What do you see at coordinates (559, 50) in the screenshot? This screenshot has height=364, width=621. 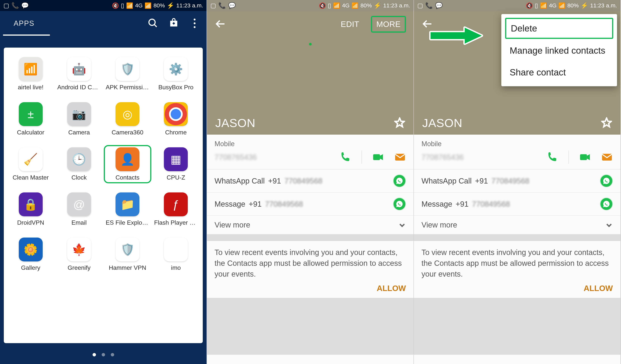 I see `more-menu-popup: Delete Manage linked contacts Share cont…` at bounding box center [559, 50].